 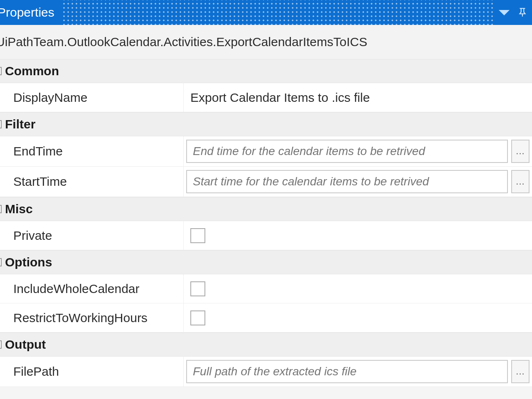 What do you see at coordinates (266, 236) in the screenshot?
I see `property-row-private: Private` at bounding box center [266, 236].